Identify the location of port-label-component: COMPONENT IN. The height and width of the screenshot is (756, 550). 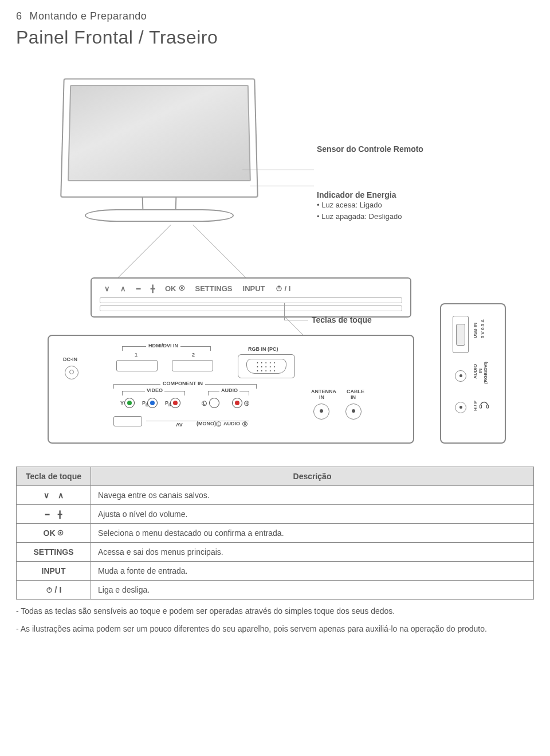
(183, 383).